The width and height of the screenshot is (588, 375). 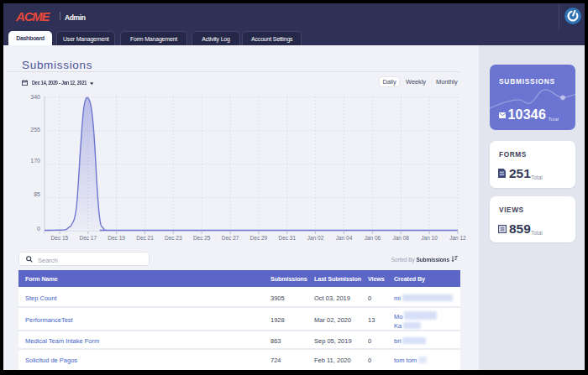 I want to click on svg-text: Dec 19, so click(x=116, y=238).